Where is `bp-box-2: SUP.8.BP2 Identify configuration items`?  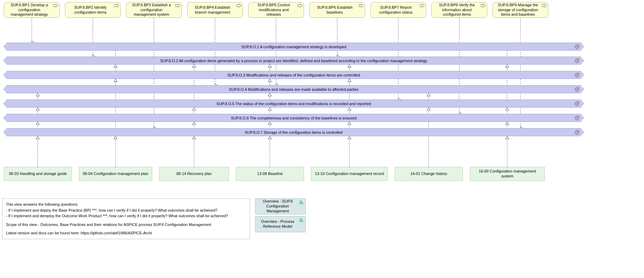 bp-box-2: SUP.8.BP2 Identify configuration items is located at coordinates (93, 10).